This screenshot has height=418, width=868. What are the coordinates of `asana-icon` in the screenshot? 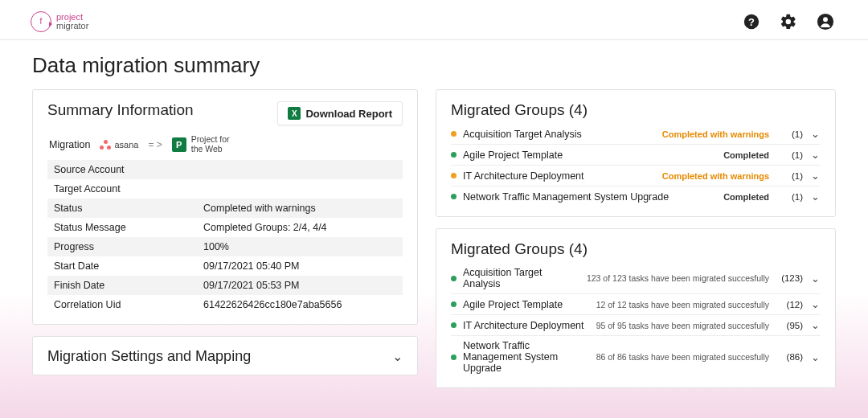 It's located at (105, 145).